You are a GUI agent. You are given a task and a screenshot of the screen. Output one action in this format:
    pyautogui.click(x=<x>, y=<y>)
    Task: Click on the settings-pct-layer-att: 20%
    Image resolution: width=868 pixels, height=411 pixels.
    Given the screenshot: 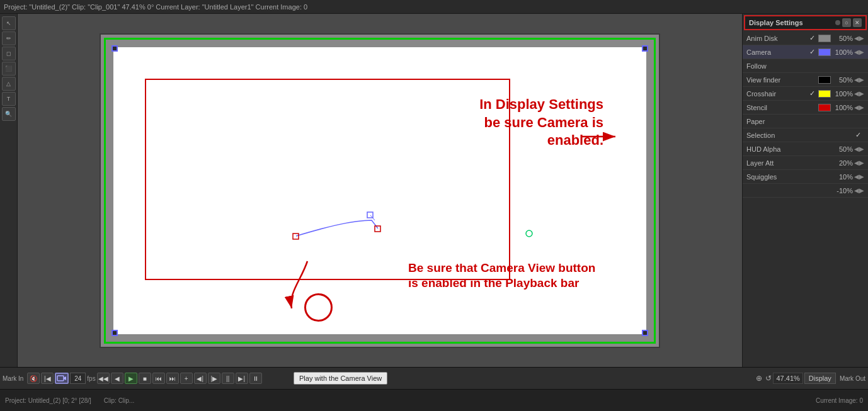 What is the action you would take?
    pyautogui.click(x=843, y=163)
    